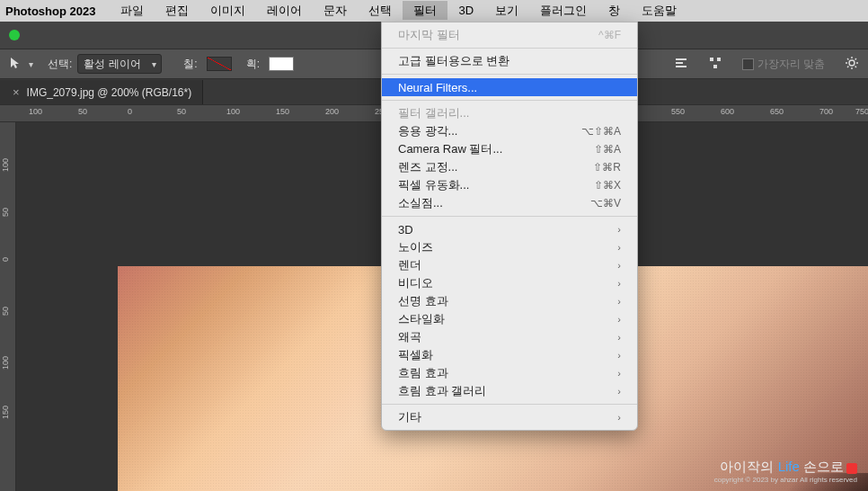 Image resolution: width=868 pixels, height=491 pixels. Describe the element at coordinates (852, 469) in the screenshot. I see `watermark-badge` at that location.